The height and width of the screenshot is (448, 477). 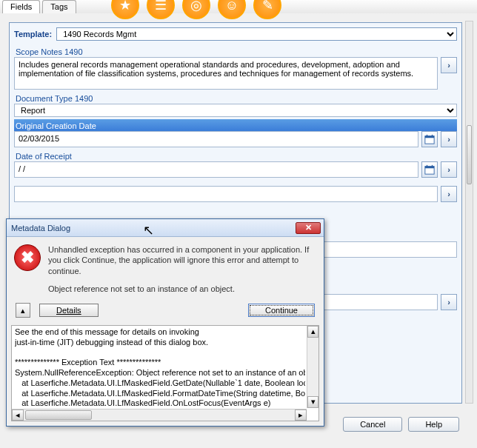 I want to click on ribbon-icon-3: ◎, so click(x=196, y=10).